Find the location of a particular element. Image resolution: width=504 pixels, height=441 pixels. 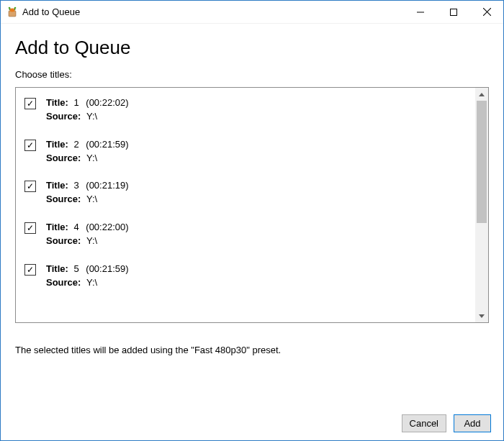

item-body: Title: 4 (00:22:00) Source: Y:\ is located at coordinates (88, 235).